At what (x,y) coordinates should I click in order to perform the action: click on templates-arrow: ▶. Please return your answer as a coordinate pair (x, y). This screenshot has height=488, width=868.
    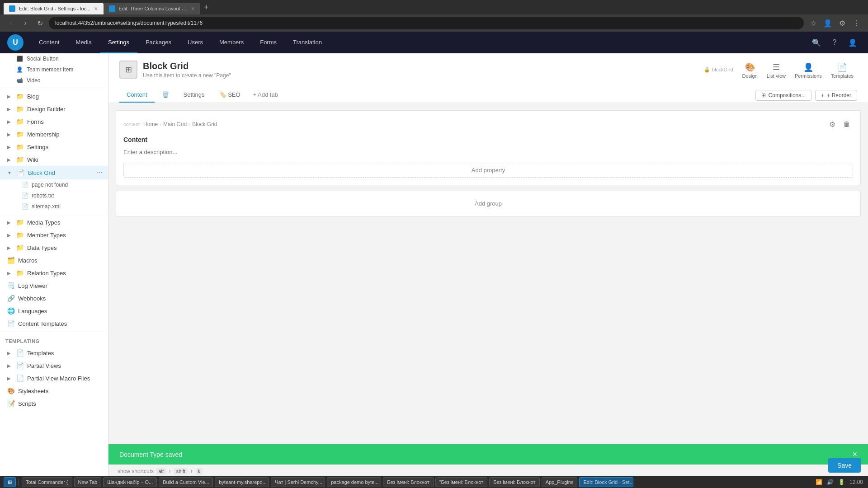
    Looking at the image, I should click on (9, 353).